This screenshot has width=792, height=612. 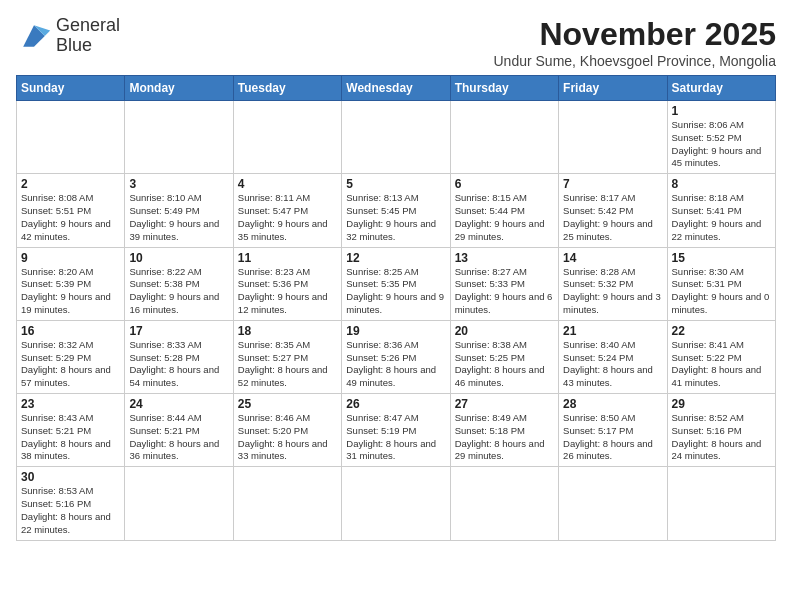 I want to click on day-number: 18, so click(x=288, y=331).